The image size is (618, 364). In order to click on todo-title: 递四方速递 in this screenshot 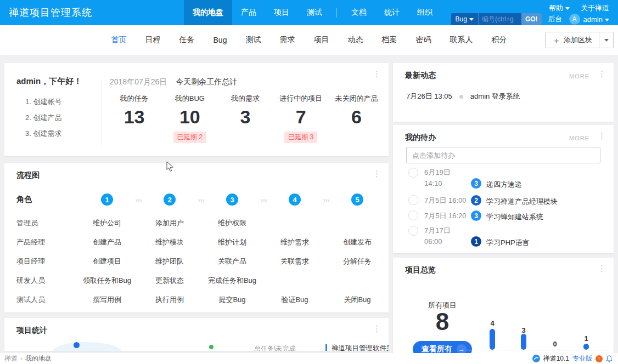, I will do `click(504, 185)`.